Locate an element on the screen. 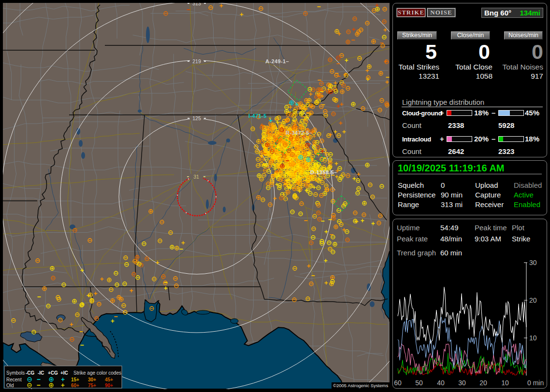  svg-text: 219 is located at coordinates (197, 61).